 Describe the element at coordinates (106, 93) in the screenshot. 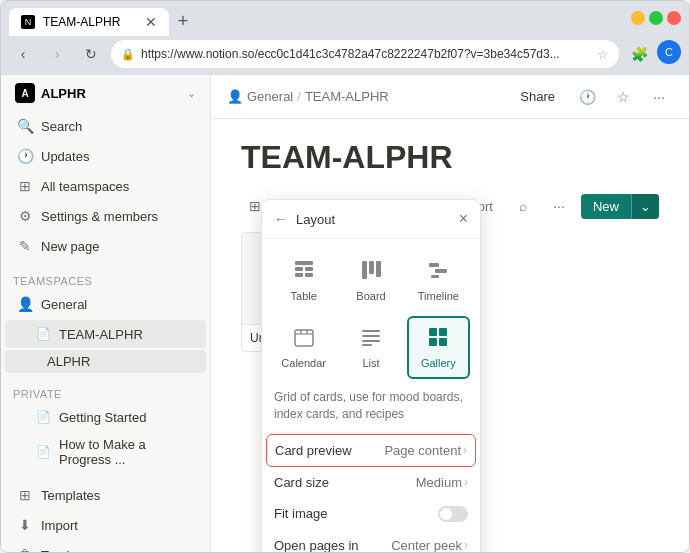

I see `workspace-header: A ALPHR ⌄` at that location.